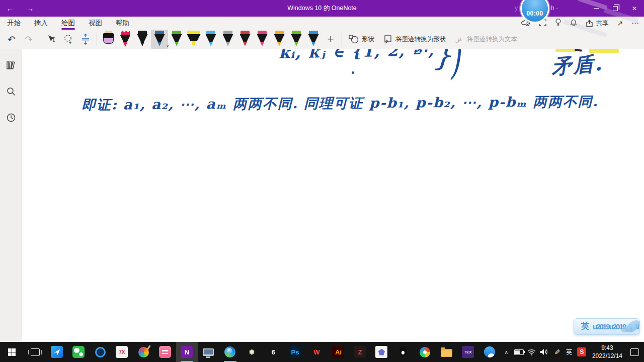  What do you see at coordinates (313, 39) in the screenshot?
I see `pen-azure` at bounding box center [313, 39].